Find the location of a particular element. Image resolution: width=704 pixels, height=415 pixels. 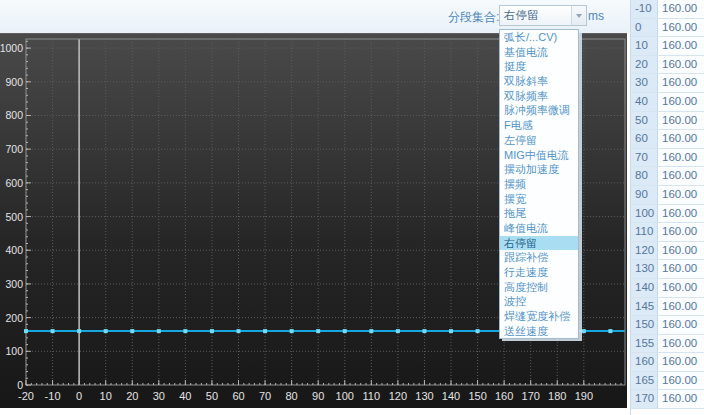

dropdown-item: 高度控制 is located at coordinates (539, 288).